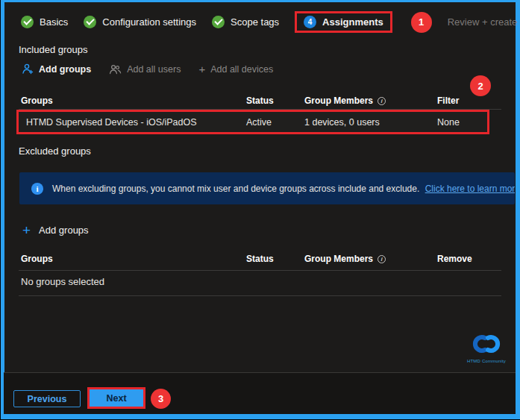 The height and width of the screenshot is (420, 520). Describe the element at coordinates (260, 259) in the screenshot. I see `excluded-table-header: Groups Status Group Members i Remove` at that location.